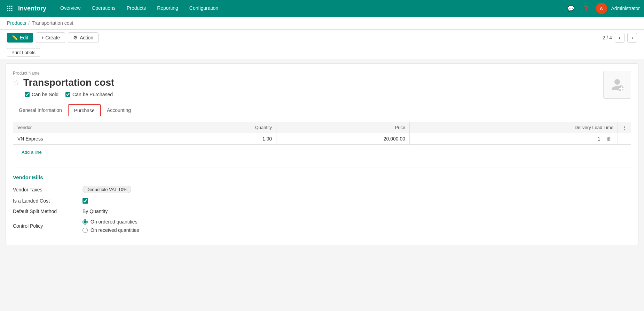 The width and height of the screenshot is (644, 311). I want to click on col-lead-time: Delivery Lead Time, so click(514, 128).